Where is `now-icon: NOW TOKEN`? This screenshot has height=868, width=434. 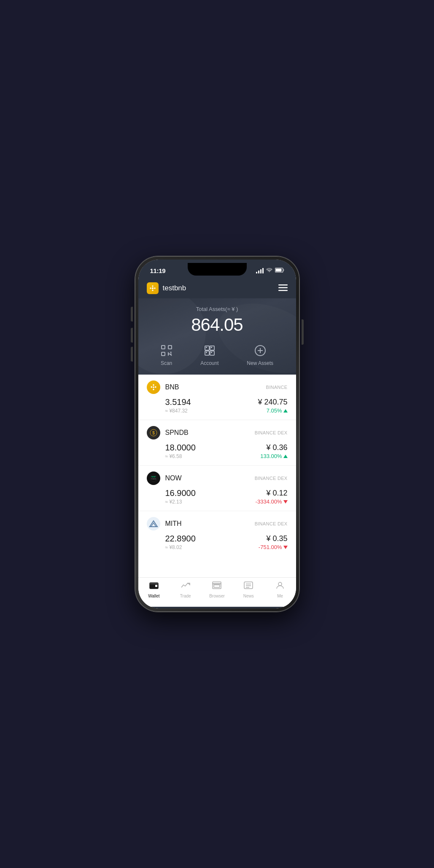 now-icon: NOW TOKEN is located at coordinates (154, 478).